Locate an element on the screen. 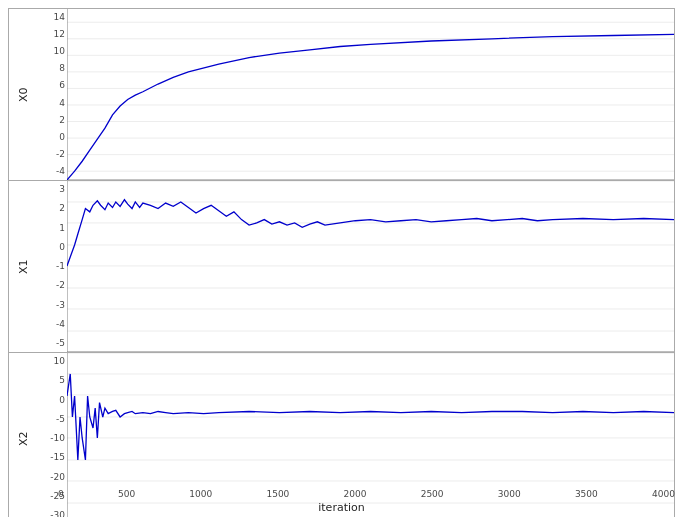 The image size is (683, 517). x-tick-4000: 4000 is located at coordinates (664, 494).